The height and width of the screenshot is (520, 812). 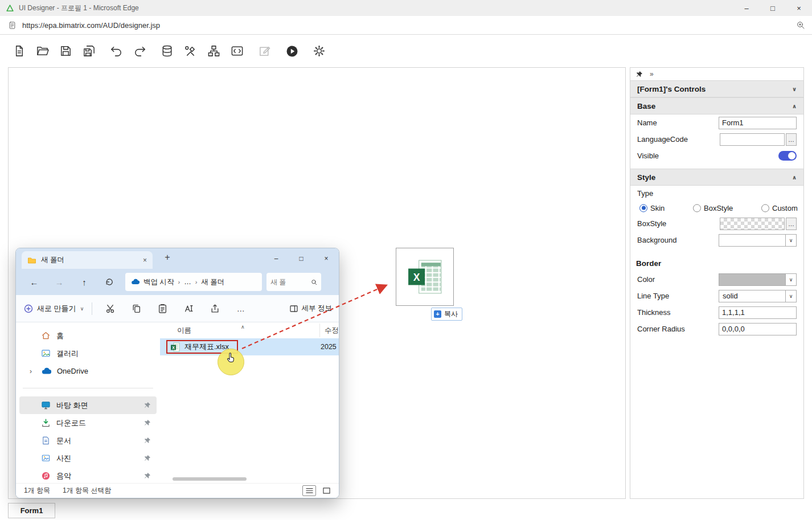 I want to click on radio-skin: Skin, so click(x=652, y=208).